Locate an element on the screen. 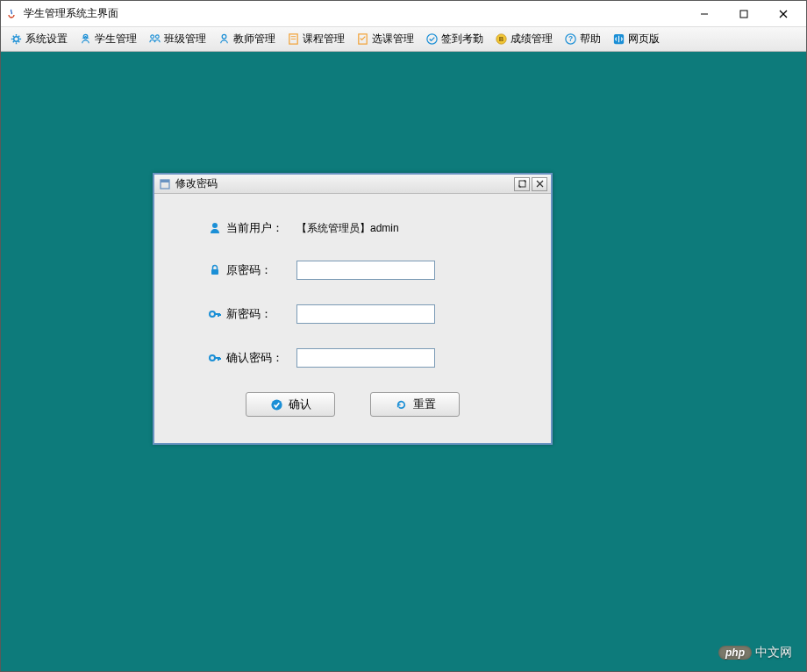 This screenshot has height=672, width=807. toolbar-label: 学生管理 is located at coordinates (116, 39).